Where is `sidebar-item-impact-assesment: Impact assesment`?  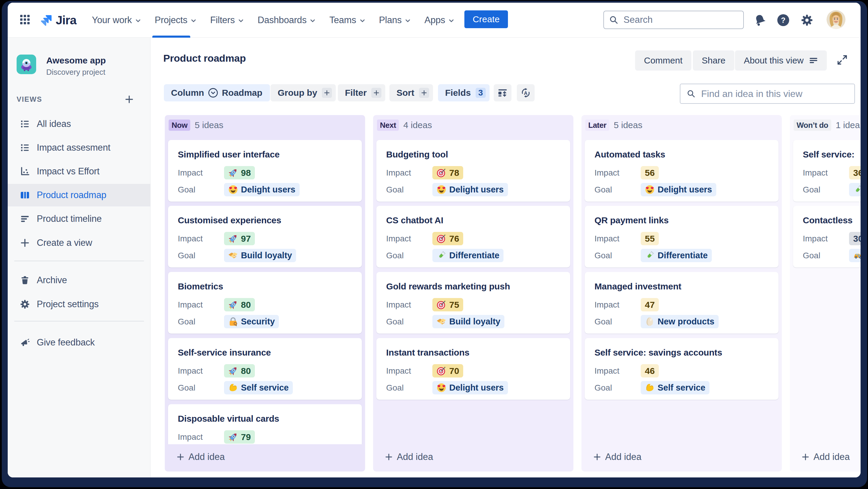
sidebar-item-impact-assesment: Impact assesment is located at coordinates (79, 148).